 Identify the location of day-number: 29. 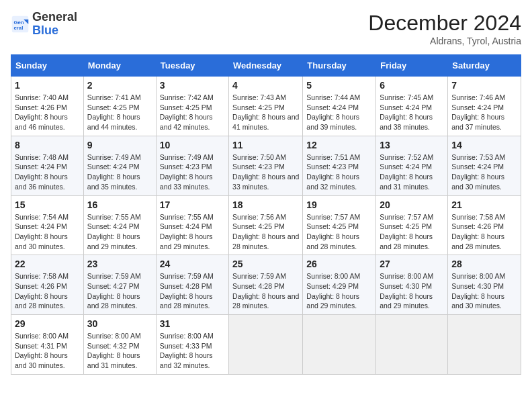
(47, 324).